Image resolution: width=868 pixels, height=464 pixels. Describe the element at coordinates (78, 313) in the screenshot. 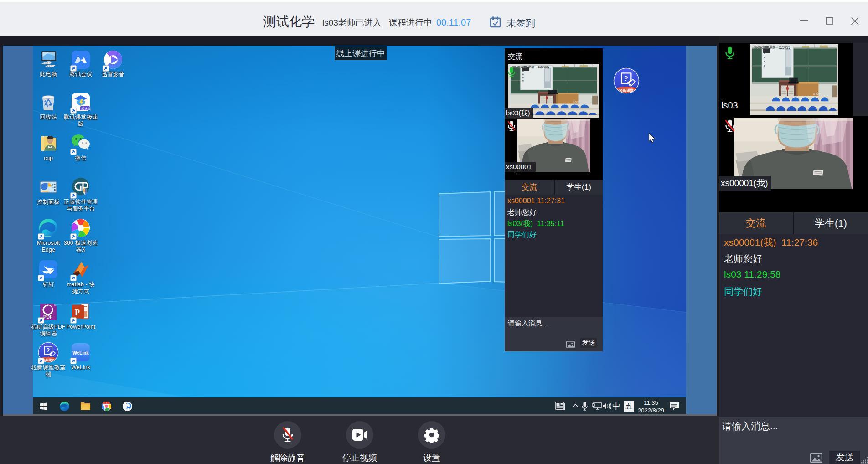

I see `svg-text: P` at that location.